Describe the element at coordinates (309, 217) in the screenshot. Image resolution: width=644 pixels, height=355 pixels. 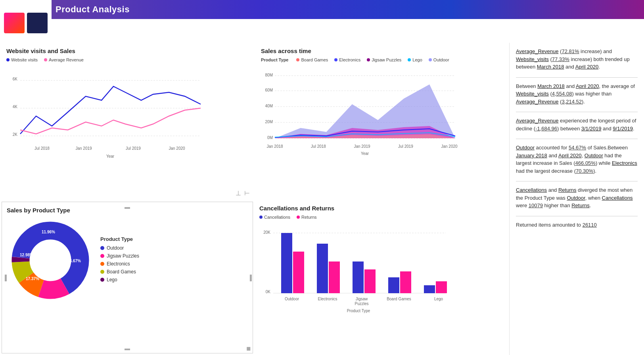
I see `returns-label: Returns` at that location.